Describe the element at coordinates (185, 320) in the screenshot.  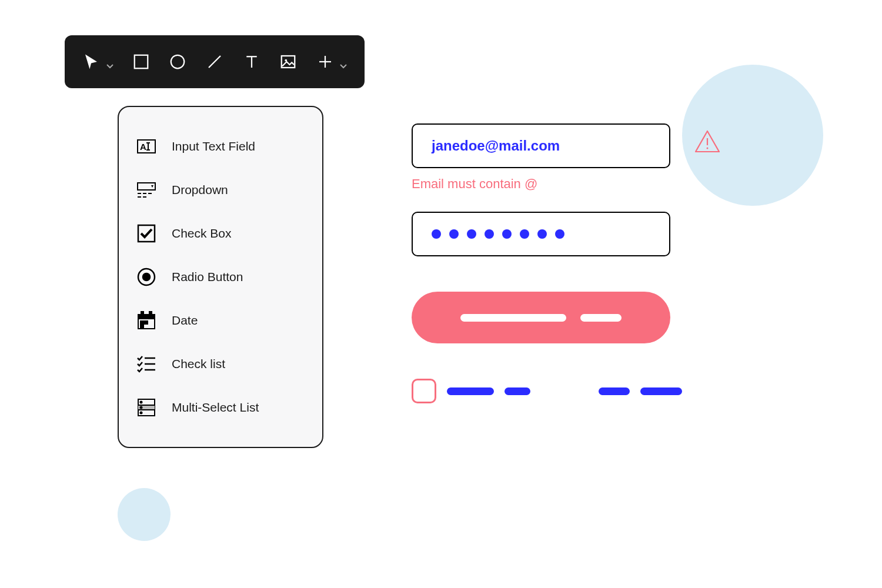
I see `palette-item-label: Date` at that location.